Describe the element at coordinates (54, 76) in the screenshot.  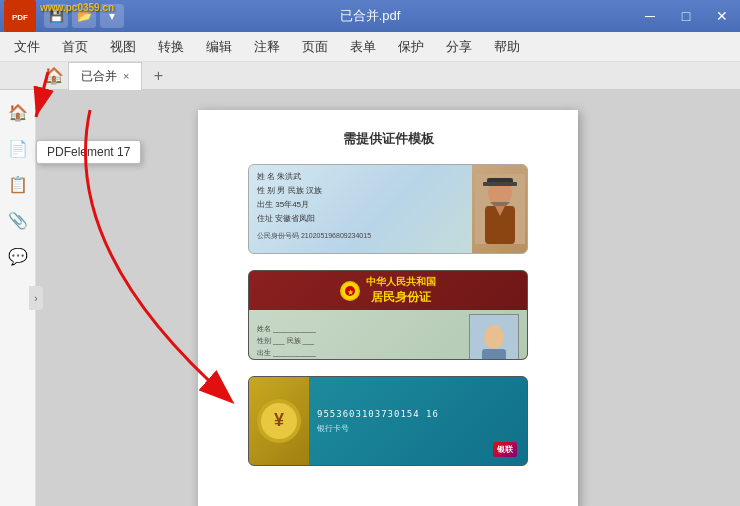
I see `home-button: 🏠` at that location.